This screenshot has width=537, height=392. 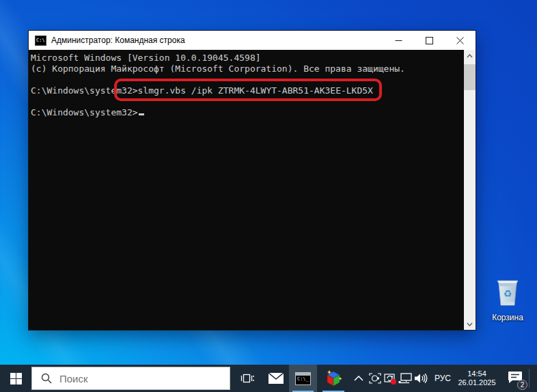 What do you see at coordinates (405, 378) in the screenshot?
I see `network-ethernet-icon` at bounding box center [405, 378].